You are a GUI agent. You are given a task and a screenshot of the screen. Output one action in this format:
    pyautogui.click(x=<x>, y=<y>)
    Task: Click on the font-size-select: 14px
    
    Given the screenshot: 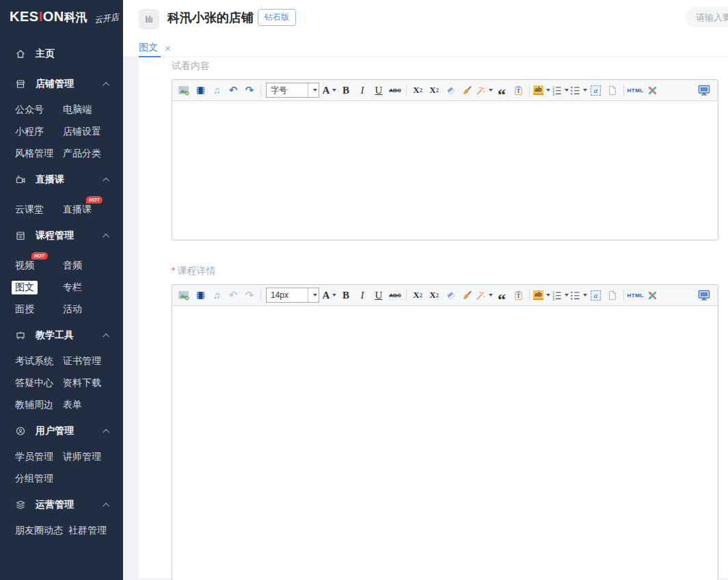 What is the action you would take?
    pyautogui.click(x=293, y=295)
    